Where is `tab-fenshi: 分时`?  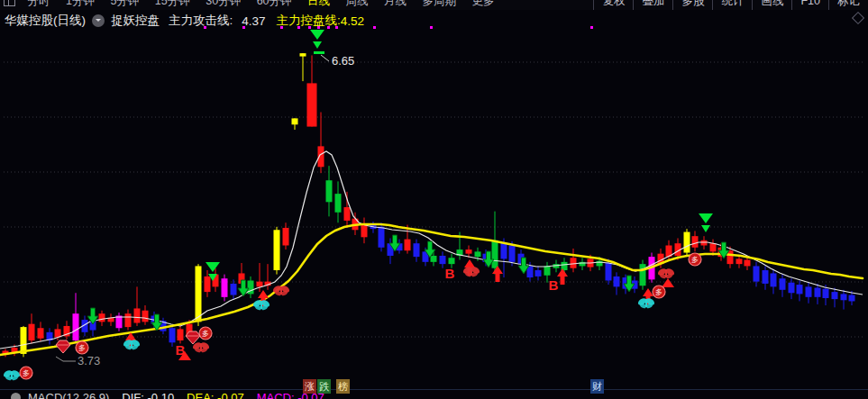
tab-fenshi: 分时 is located at coordinates (38, 4).